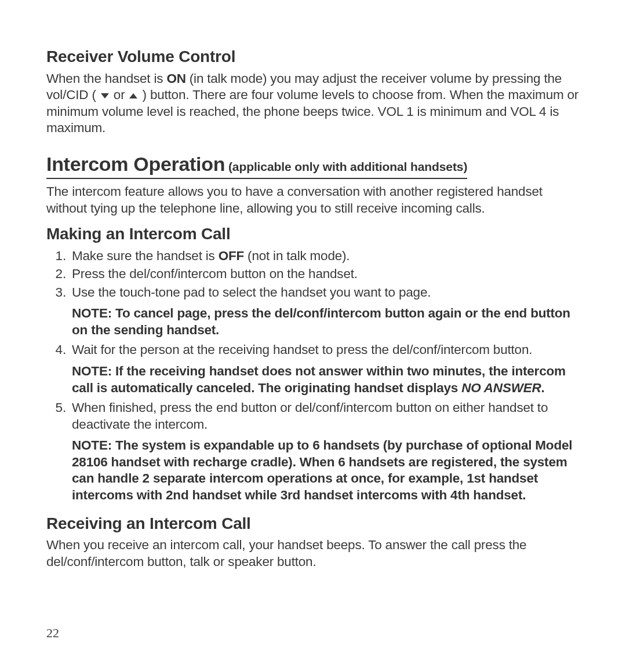  I want to click on paragraph-receiver-volume: When the handset is ON (in talk mode) yo…, so click(313, 104).